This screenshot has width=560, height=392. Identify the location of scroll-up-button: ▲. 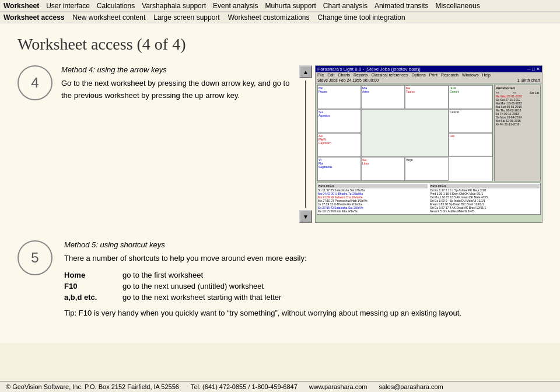
(306, 72).